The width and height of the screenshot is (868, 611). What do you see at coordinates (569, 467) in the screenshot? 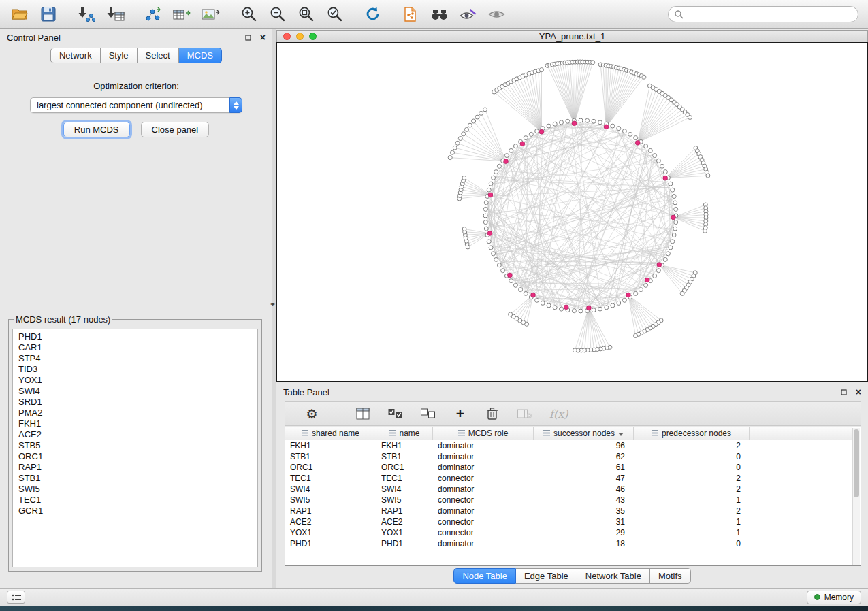
I see `table-row: ORC1ORC1dominator610` at bounding box center [569, 467].